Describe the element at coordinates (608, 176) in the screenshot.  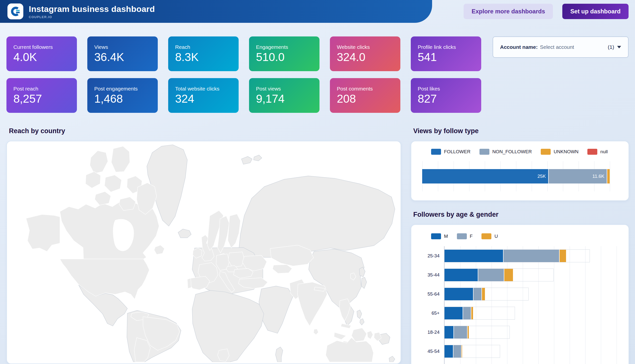
I see `follow-segment-unknown` at that location.